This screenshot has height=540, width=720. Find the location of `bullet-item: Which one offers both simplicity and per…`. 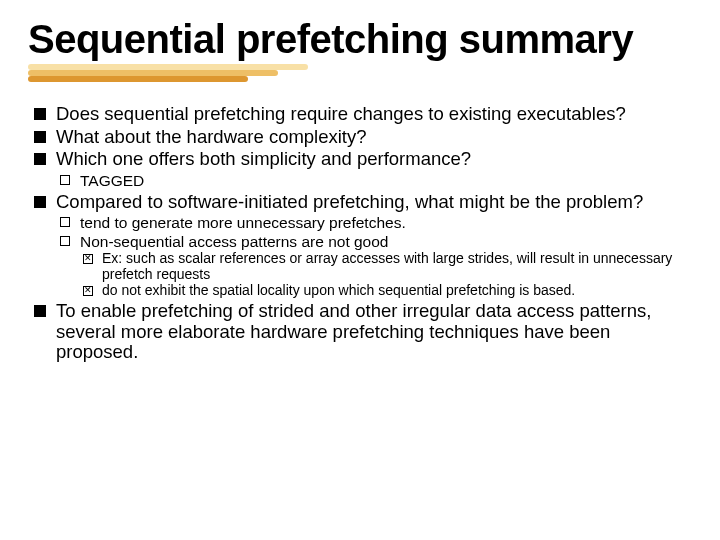

bullet-item: Which one offers both simplicity and per… is located at coordinates (360, 169).